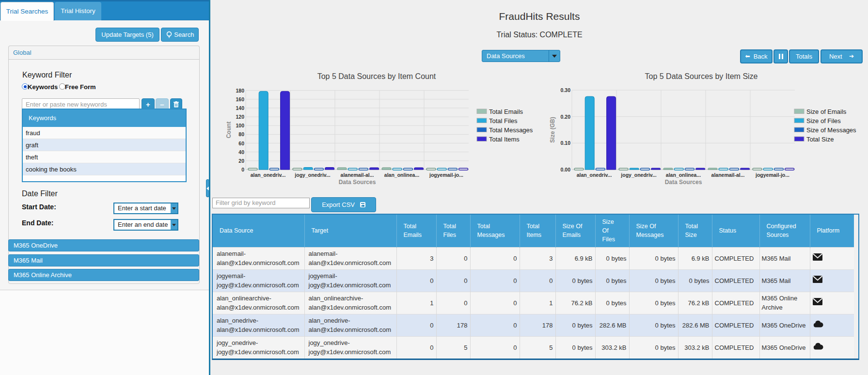 Image resolution: width=868 pixels, height=375 pixels. I want to click on svg-text: Size of Emails, so click(827, 111).